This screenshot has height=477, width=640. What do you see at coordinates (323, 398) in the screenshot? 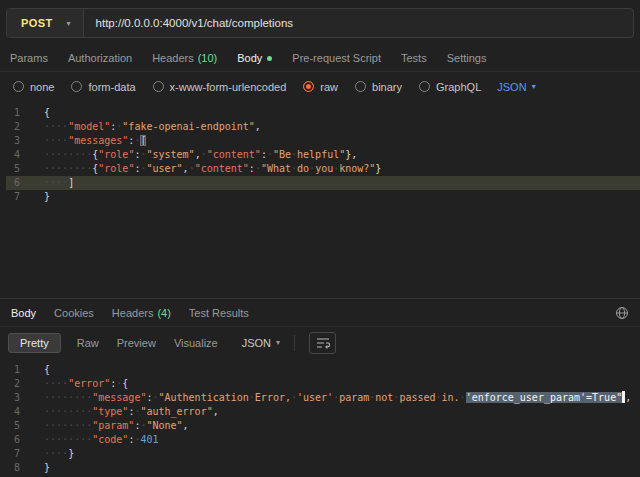
I see `code-line-3: 3········"message":·"Authentication·Erro…` at bounding box center [323, 398].